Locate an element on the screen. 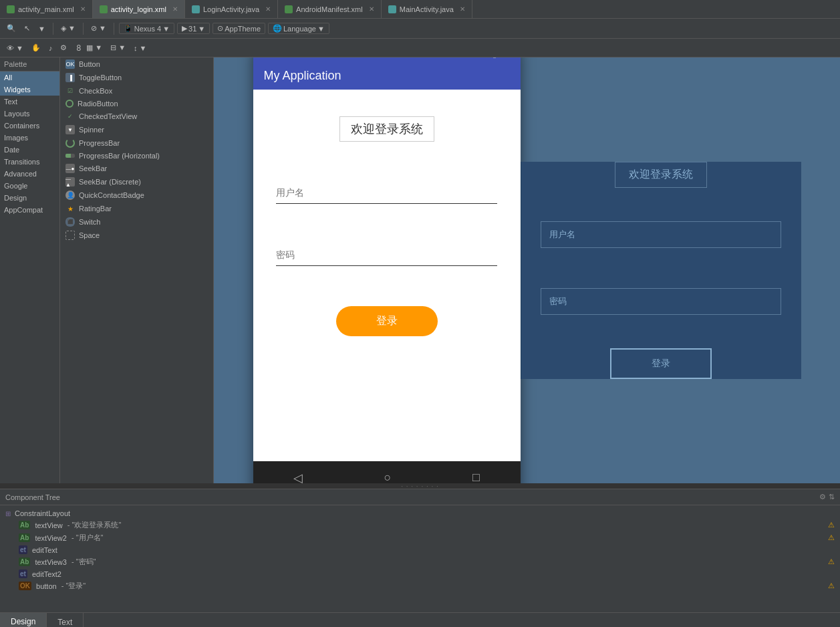  pan-button: ♪ is located at coordinates (51, 48).